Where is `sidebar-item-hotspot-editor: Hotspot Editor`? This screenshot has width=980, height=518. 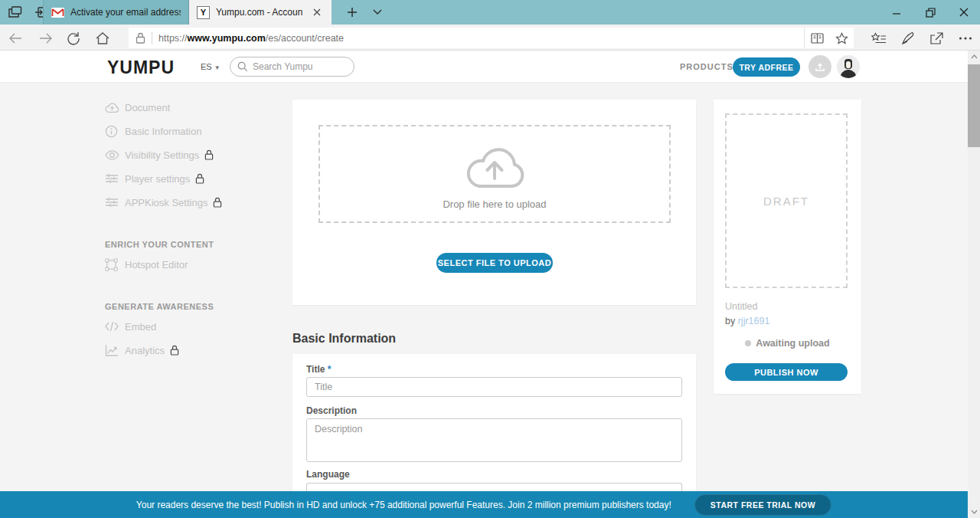 sidebar-item-hotspot-editor: Hotspot Editor is located at coordinates (146, 264).